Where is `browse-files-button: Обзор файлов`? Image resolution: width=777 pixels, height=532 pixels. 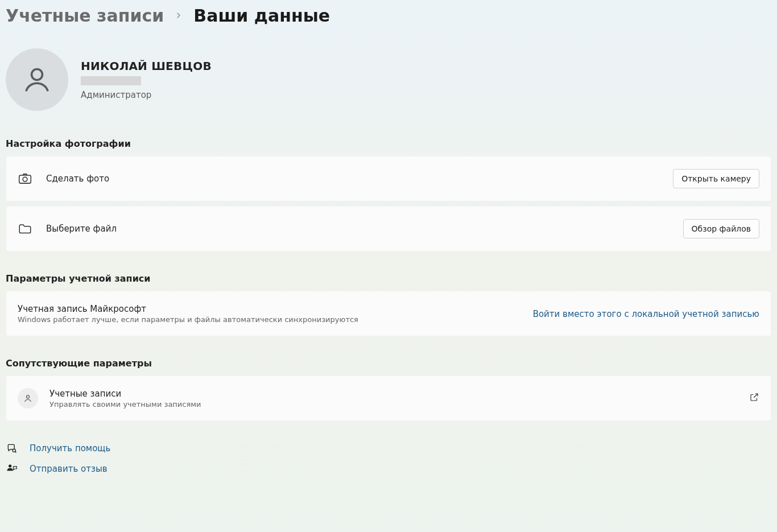 browse-files-button: Обзор файлов is located at coordinates (721, 229).